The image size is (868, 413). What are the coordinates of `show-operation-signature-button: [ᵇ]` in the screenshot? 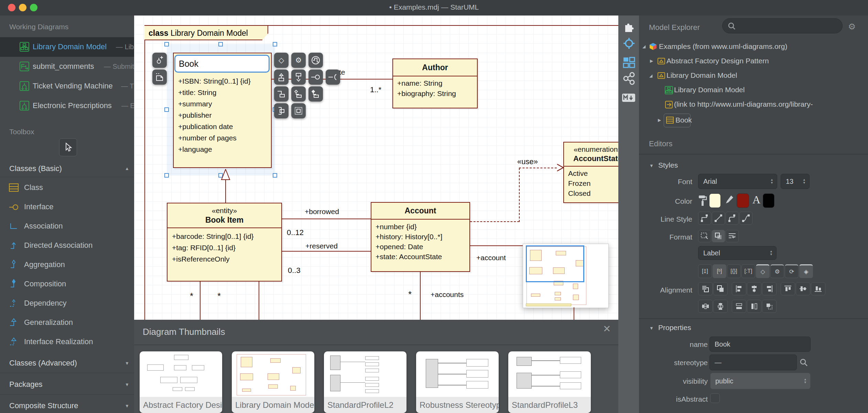 It's located at (719, 271).